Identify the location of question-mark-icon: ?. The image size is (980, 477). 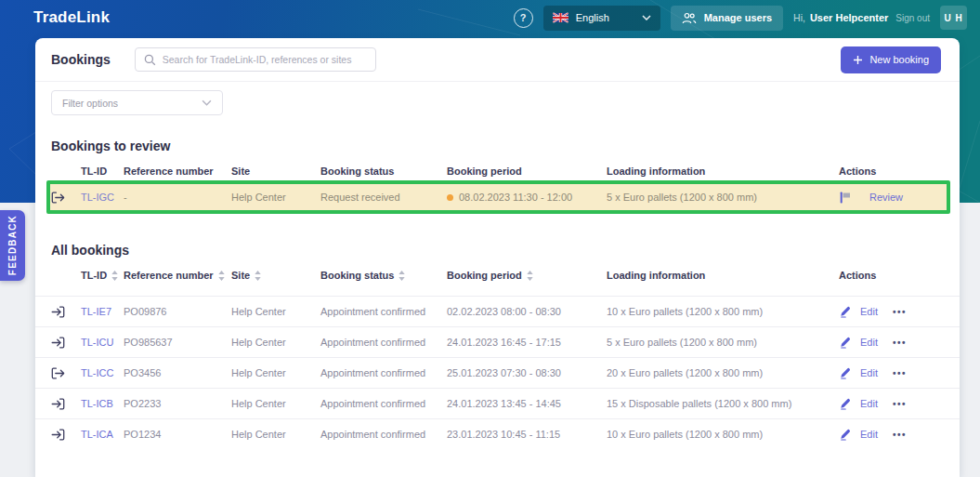
(524, 18).